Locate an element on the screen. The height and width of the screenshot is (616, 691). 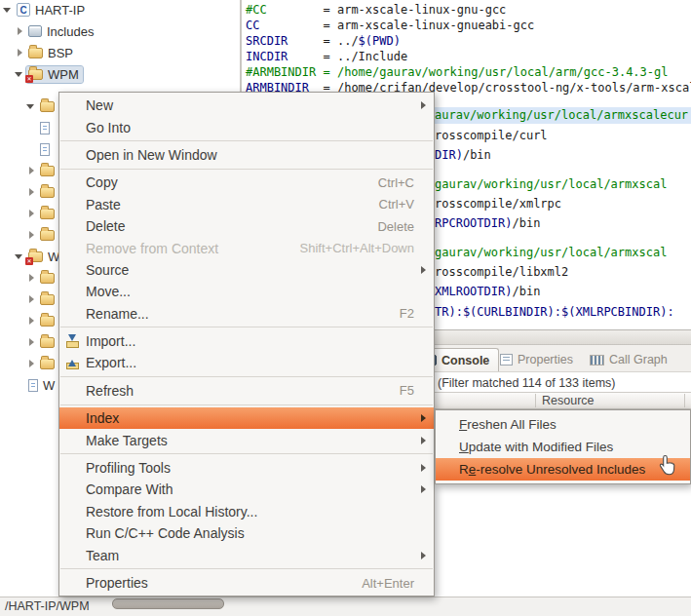
menu-item-compare-with: Compare With is located at coordinates (247, 489).